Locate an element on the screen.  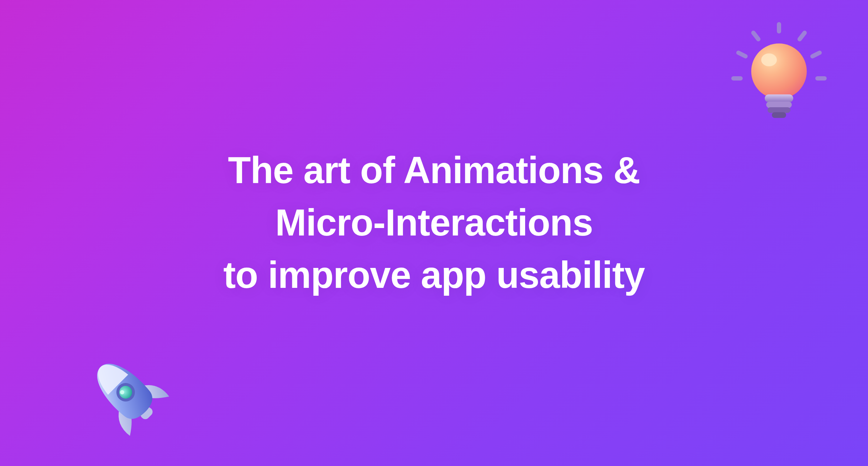
headline-line-1: The art of Animations & is located at coordinates (434, 170).